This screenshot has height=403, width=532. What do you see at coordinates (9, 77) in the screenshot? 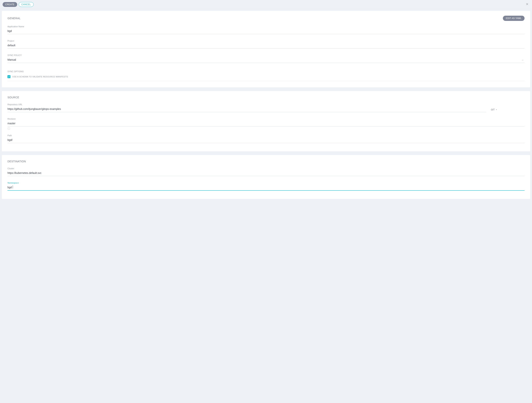
I see `schema-validation-checkbox` at bounding box center [9, 77].